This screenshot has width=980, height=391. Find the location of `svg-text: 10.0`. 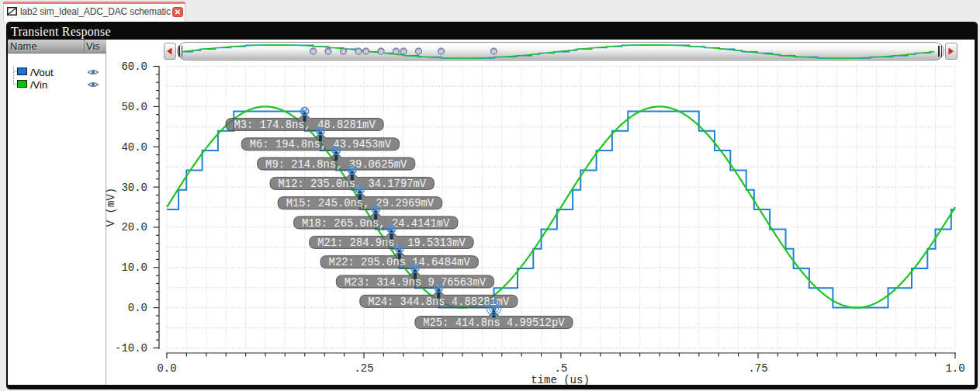

svg-text: 10.0 is located at coordinates (134, 268).